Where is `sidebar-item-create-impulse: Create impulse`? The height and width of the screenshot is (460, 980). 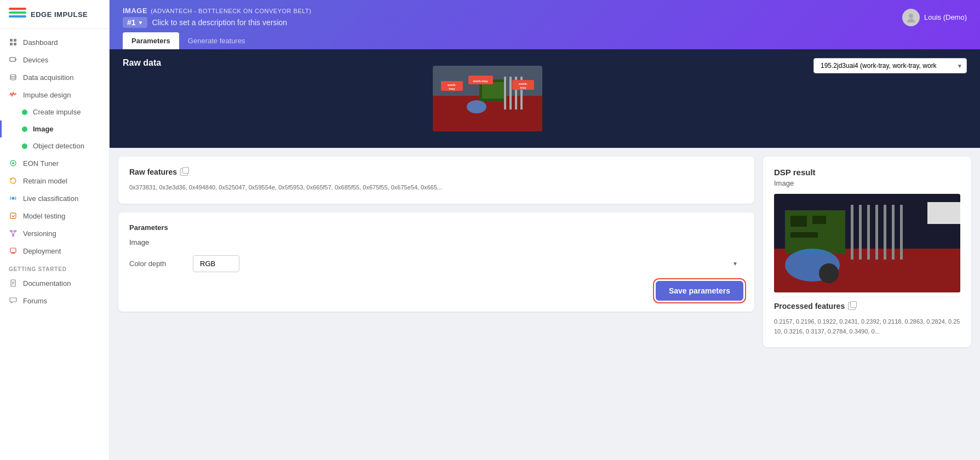 sidebar-item-create-impulse: Create impulse is located at coordinates (55, 112).